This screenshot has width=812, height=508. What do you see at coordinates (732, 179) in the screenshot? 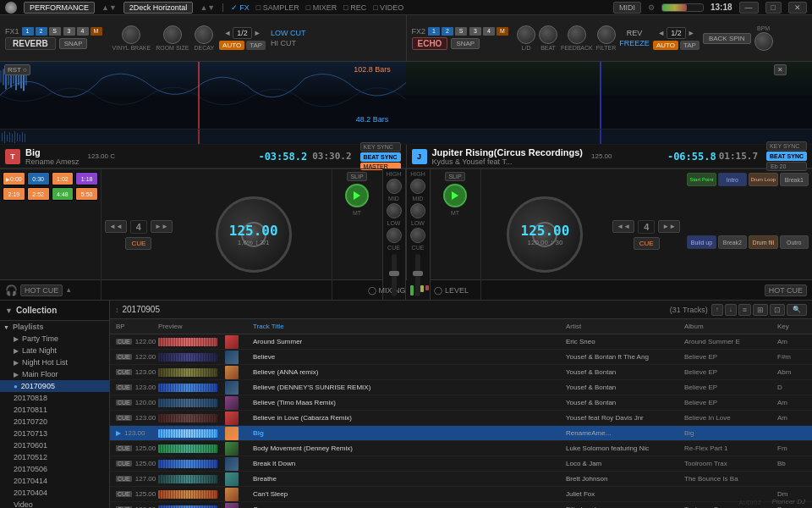
I see `cue-r-intro: Intro` at bounding box center [732, 179].